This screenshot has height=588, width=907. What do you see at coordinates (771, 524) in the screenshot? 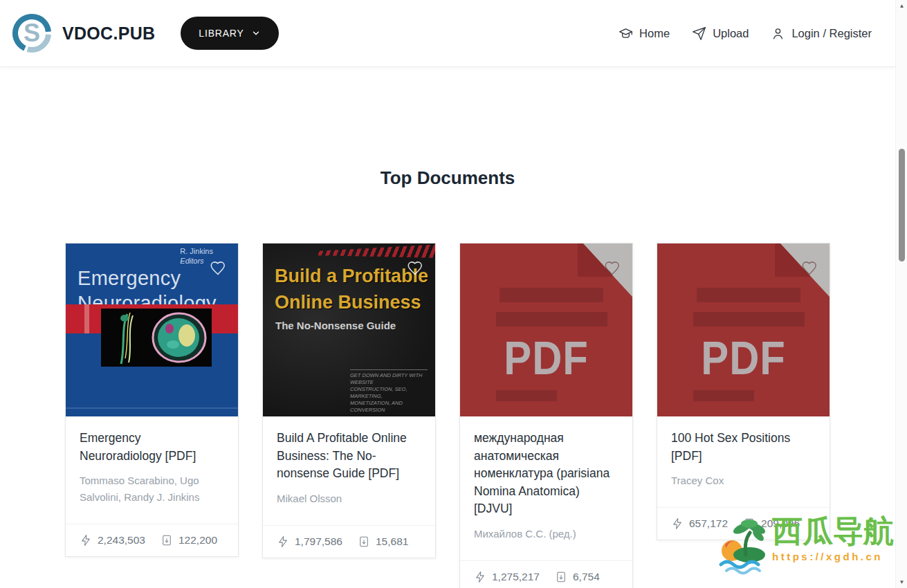
I see `downloads-stat: 209,096` at bounding box center [771, 524].